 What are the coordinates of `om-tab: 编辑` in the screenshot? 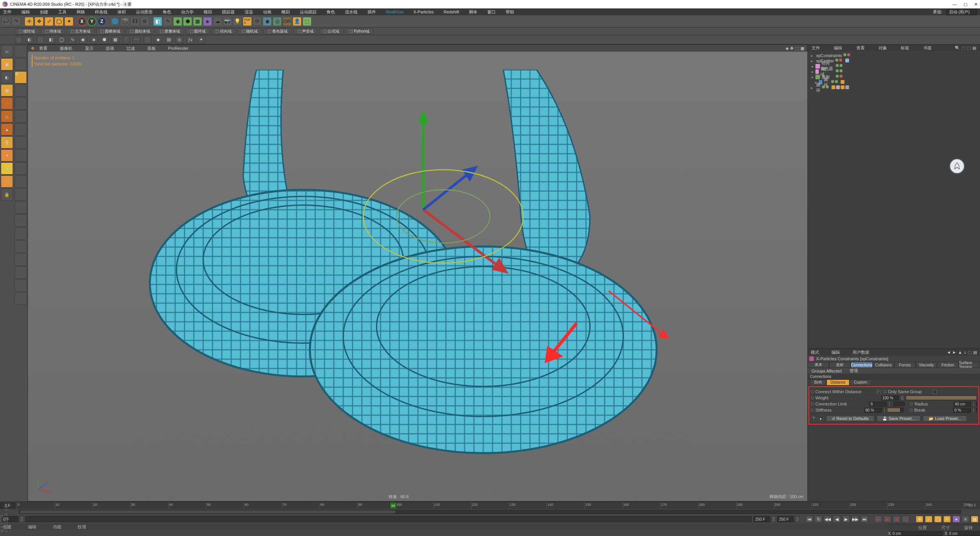 It's located at (838, 48).